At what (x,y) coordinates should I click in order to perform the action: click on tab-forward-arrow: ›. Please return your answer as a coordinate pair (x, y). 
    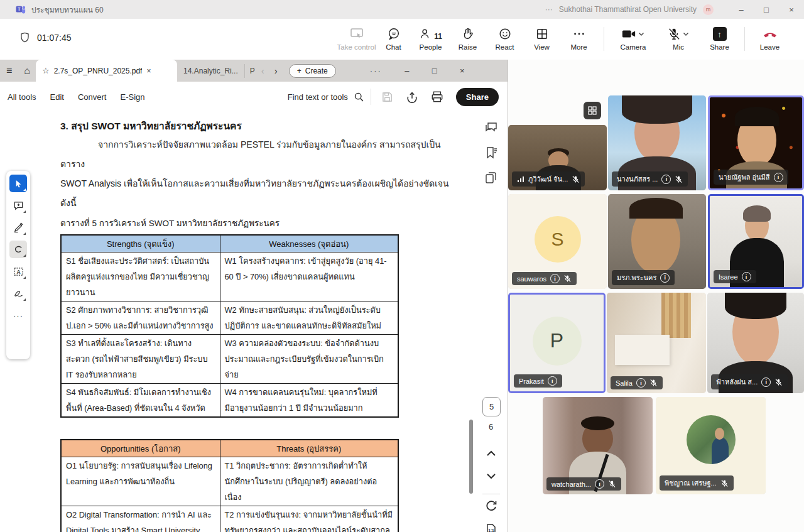
    Looking at the image, I should click on (276, 70).